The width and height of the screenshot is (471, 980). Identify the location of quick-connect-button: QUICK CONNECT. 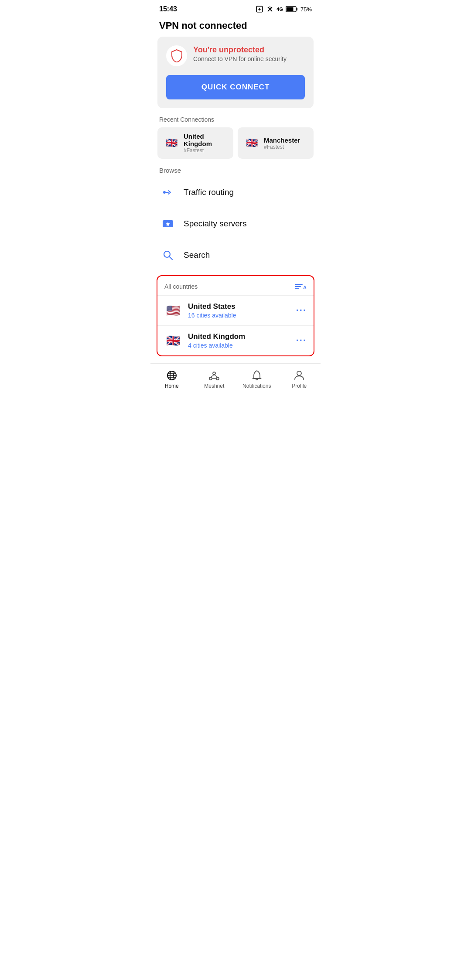
(236, 87).